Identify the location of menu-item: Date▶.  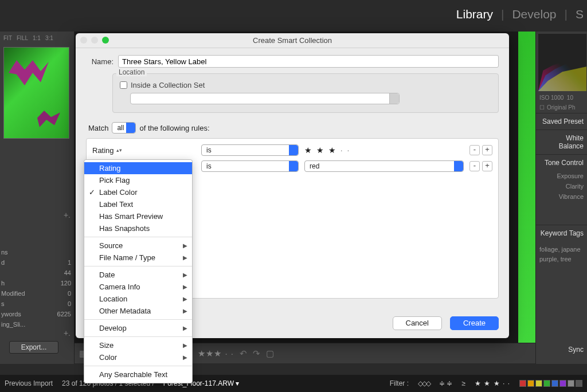
(138, 275).